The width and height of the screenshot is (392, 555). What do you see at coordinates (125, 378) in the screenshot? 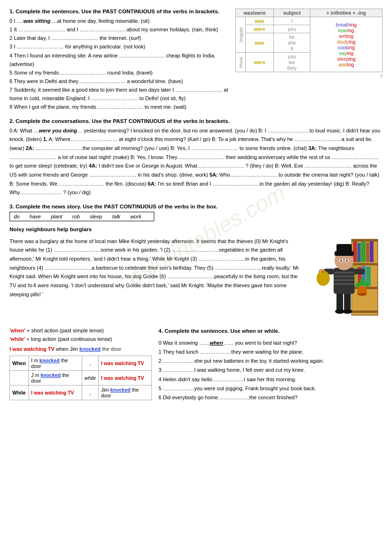
I see `ww-row2-b: I was watching TV` at bounding box center [125, 378].